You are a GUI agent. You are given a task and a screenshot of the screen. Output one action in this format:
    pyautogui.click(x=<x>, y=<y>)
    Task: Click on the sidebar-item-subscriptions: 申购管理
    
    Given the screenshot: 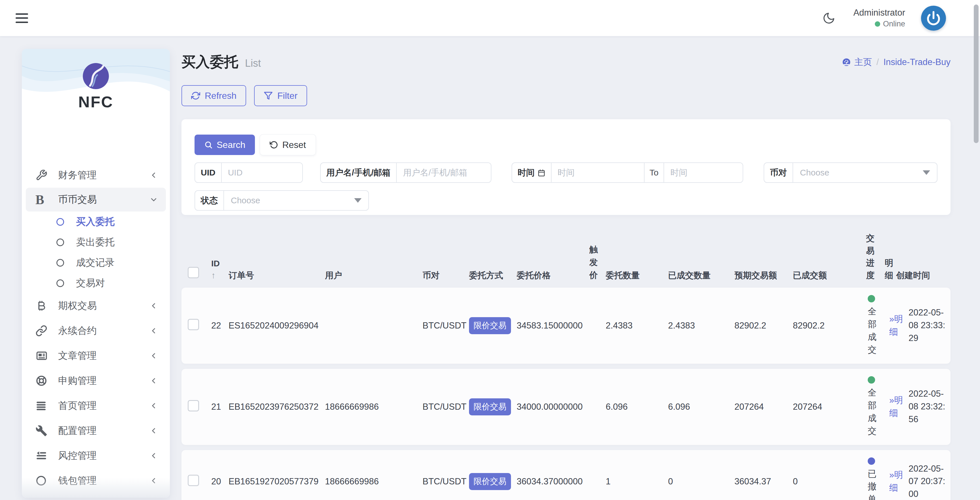 What is the action you would take?
    pyautogui.click(x=96, y=381)
    